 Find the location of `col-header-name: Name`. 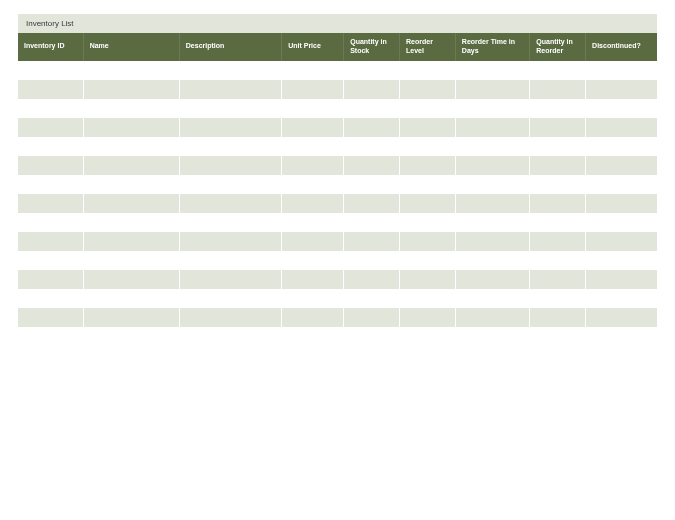

col-header-name: Name is located at coordinates (131, 47).